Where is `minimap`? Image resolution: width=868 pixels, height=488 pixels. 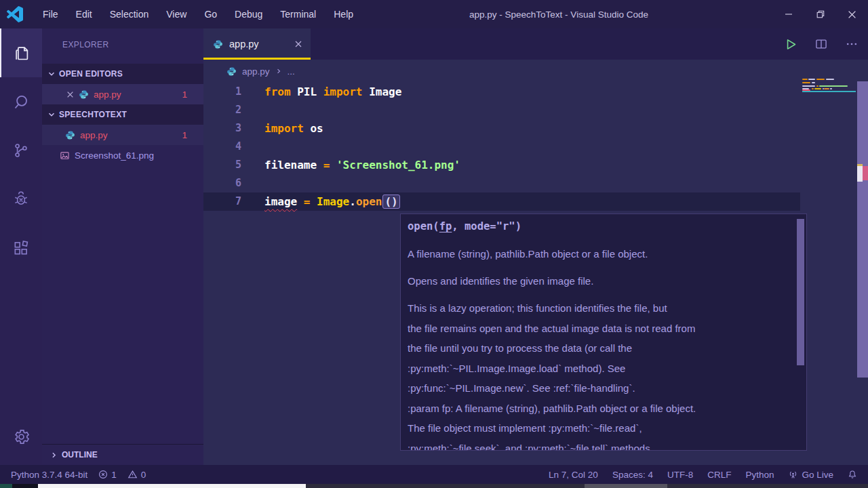
minimap is located at coordinates (829, 102).